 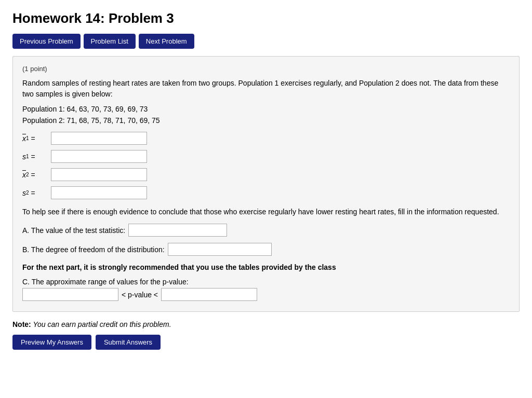 I want to click on submit-answers-button: Submit Answers, so click(x=128, y=342).